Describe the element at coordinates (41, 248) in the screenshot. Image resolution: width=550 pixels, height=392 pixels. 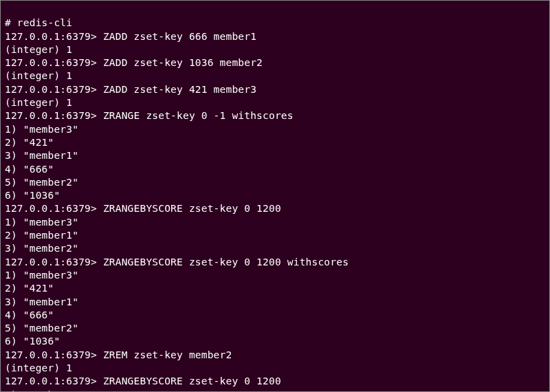
I see `terminal-line: 3) "member2"` at that location.